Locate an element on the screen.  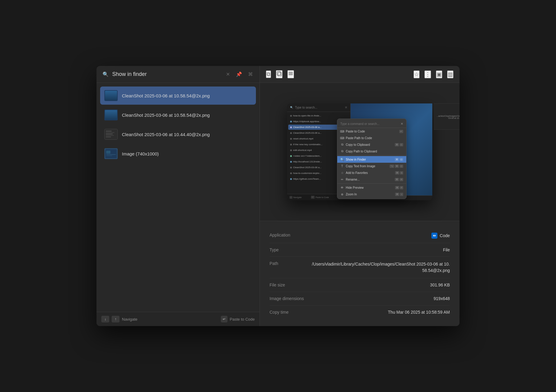
window-button: ▣ is located at coordinates (439, 74).